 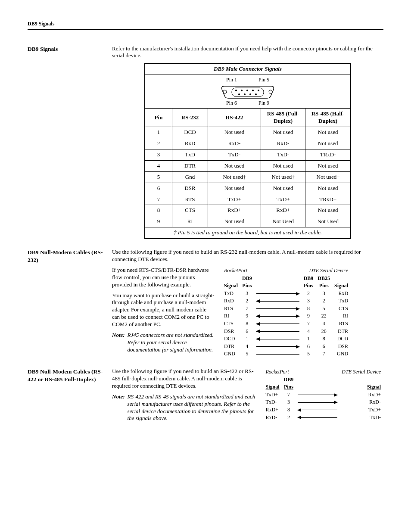 I want to click on table-row: 5GndNot used†Not used†Not used†, so click(x=248, y=177).